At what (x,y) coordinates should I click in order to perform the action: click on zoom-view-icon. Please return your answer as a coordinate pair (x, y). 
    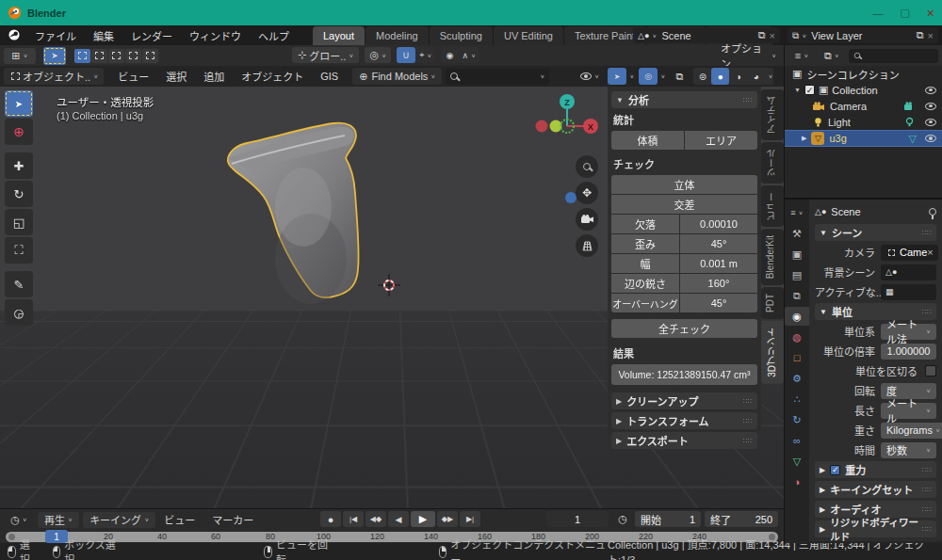
    Looking at the image, I should click on (587, 167).